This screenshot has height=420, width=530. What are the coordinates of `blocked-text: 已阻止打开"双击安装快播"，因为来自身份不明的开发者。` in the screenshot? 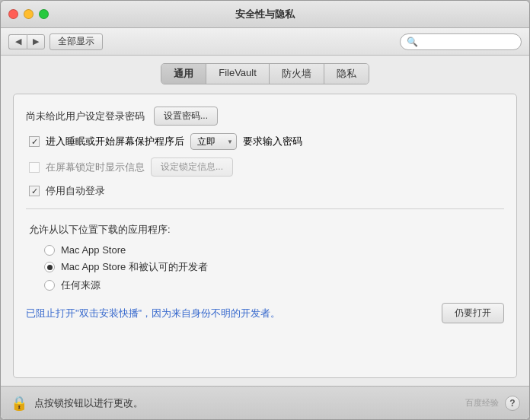 It's located at (234, 313).